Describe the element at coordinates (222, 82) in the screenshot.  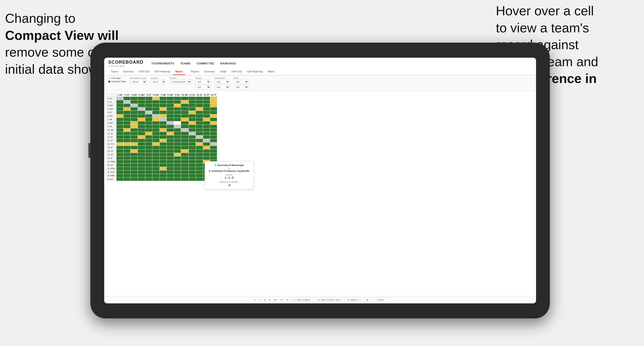
I see `select-conference: (All)` at that location.